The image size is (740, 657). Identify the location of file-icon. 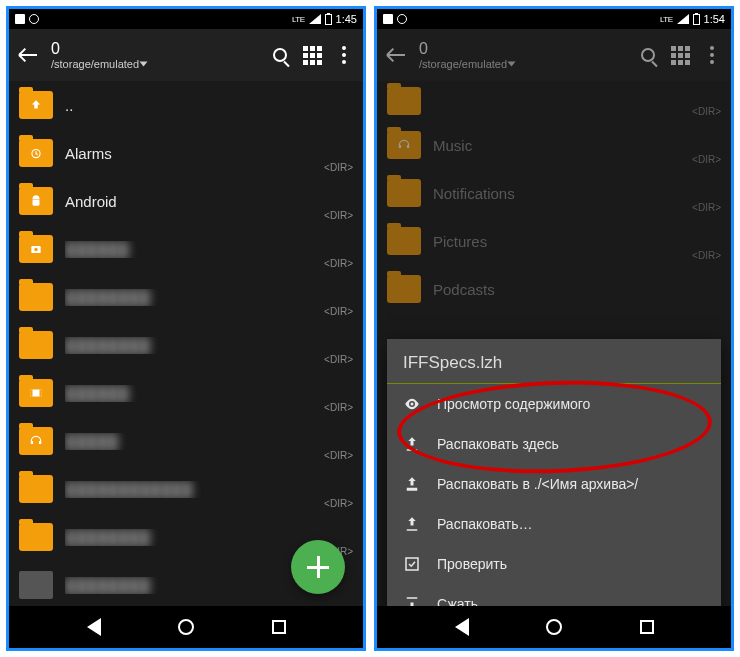
(36, 585).